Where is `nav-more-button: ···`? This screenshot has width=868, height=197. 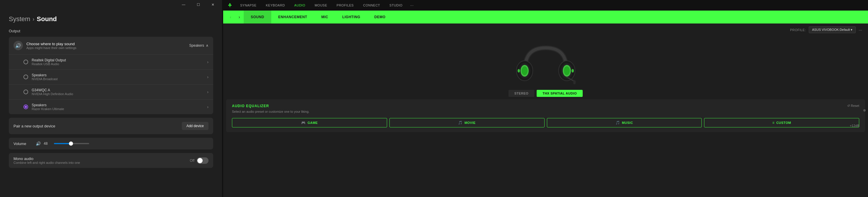
nav-more-button: ··· is located at coordinates (412, 5).